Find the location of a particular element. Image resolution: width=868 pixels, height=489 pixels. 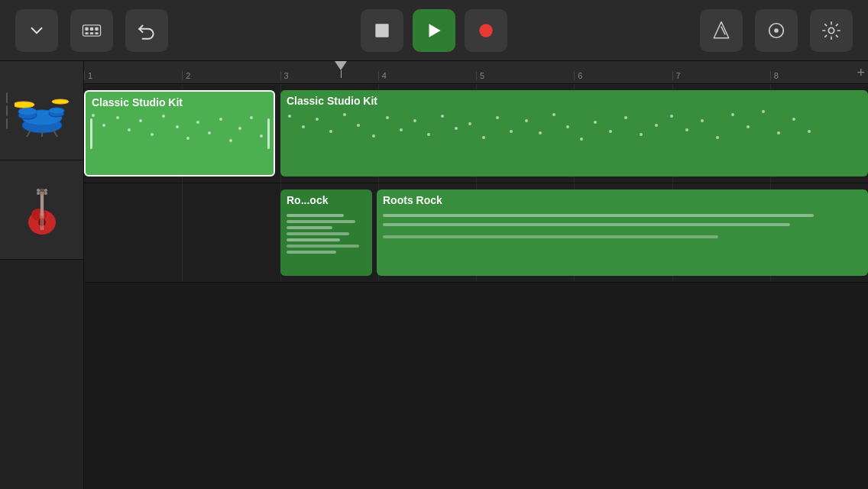

playhead-line is located at coordinates (341, 74).